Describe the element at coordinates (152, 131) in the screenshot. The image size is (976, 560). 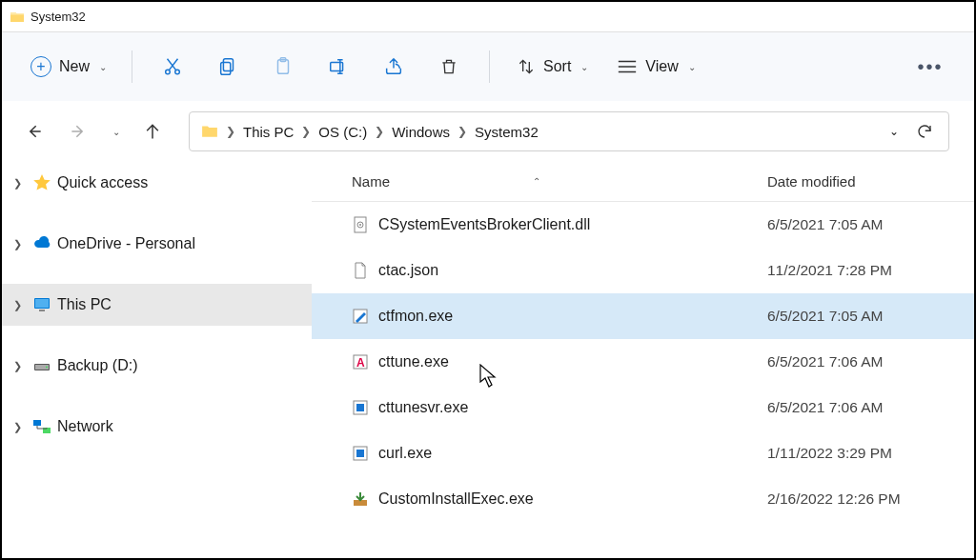
I see `up-button` at that location.